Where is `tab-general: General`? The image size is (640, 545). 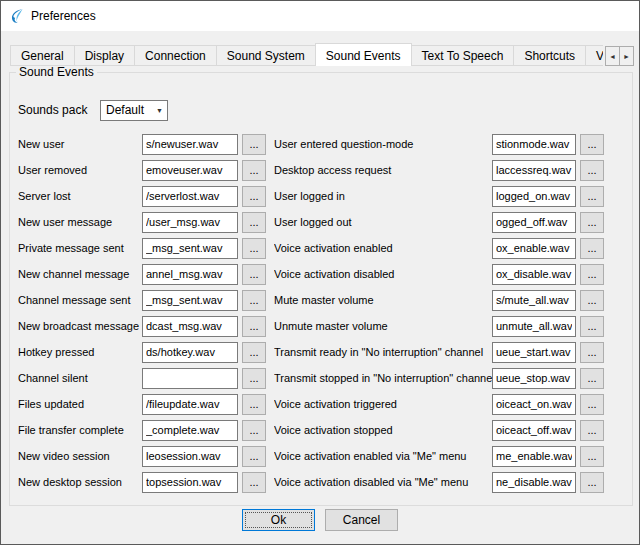
tab-general: General is located at coordinates (42, 56).